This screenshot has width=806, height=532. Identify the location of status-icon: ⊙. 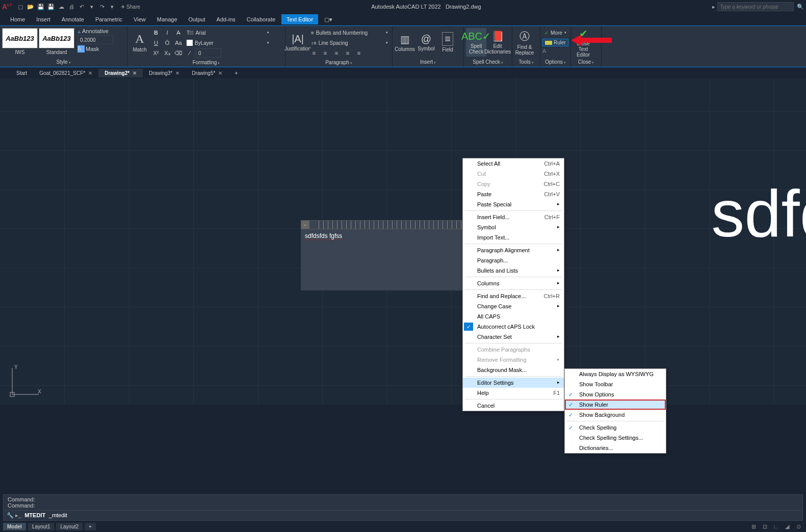
(798, 526).